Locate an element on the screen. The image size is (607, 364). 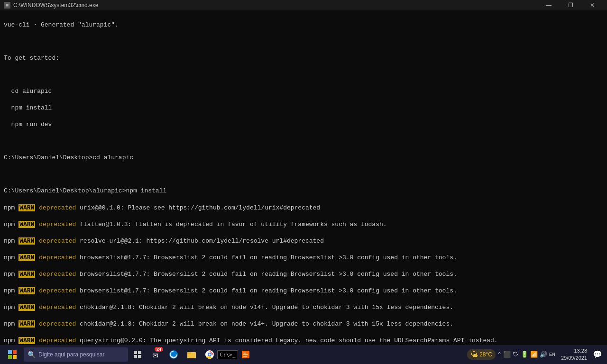
taskbar-app-explorer is located at coordinates (192, 355).